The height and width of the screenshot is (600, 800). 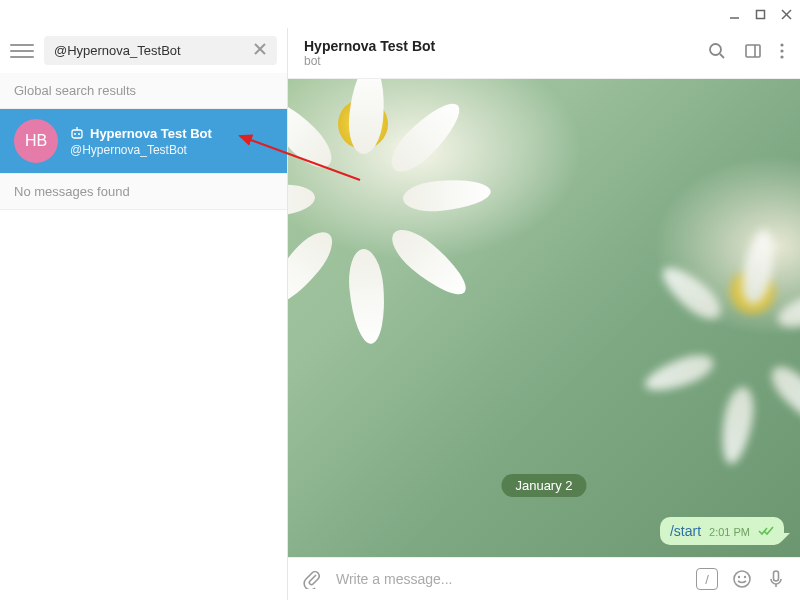 I want to click on message-input, so click(x=509, y=579).